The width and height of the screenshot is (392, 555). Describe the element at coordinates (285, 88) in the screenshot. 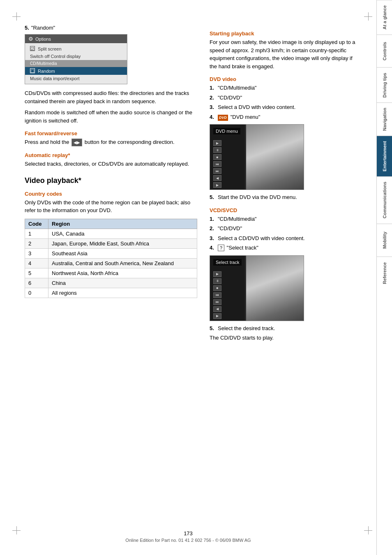

I see `dvd-step-1: 1. "CD/Multimedia"` at that location.